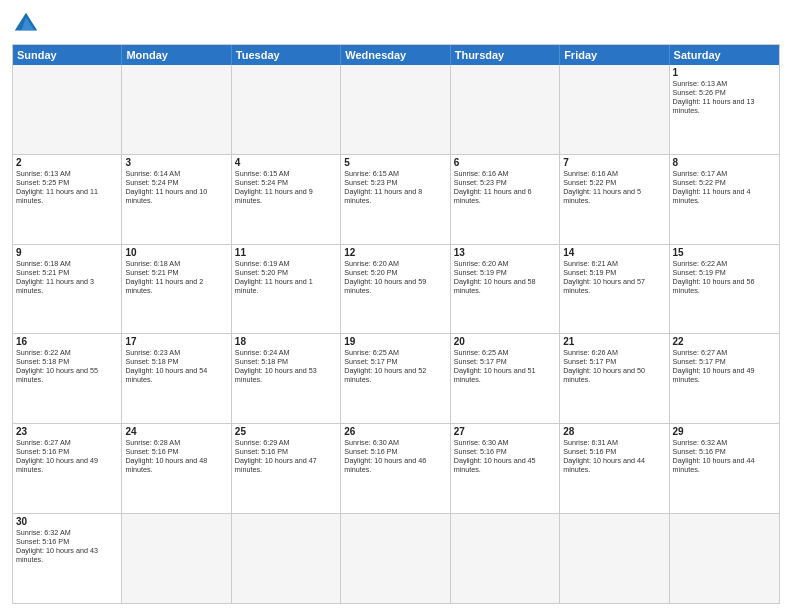 The height and width of the screenshot is (612, 792). What do you see at coordinates (286, 290) in the screenshot?
I see `day-cell-11: 11Sunrise: 6:19 AM Sunset: 5:20 PM Dayli…` at bounding box center [286, 290].